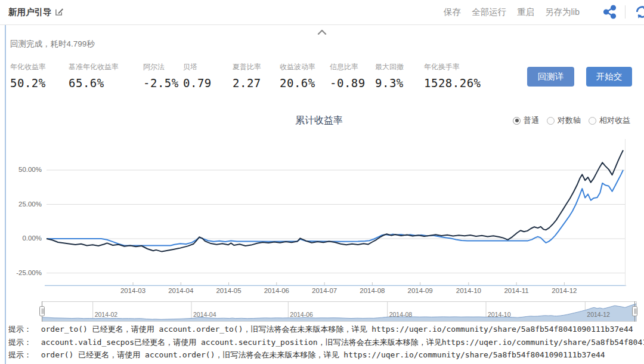 Image resolution: width=644 pixels, height=364 pixels. I want to click on metric: 夏普比率2.27, so click(256, 76).